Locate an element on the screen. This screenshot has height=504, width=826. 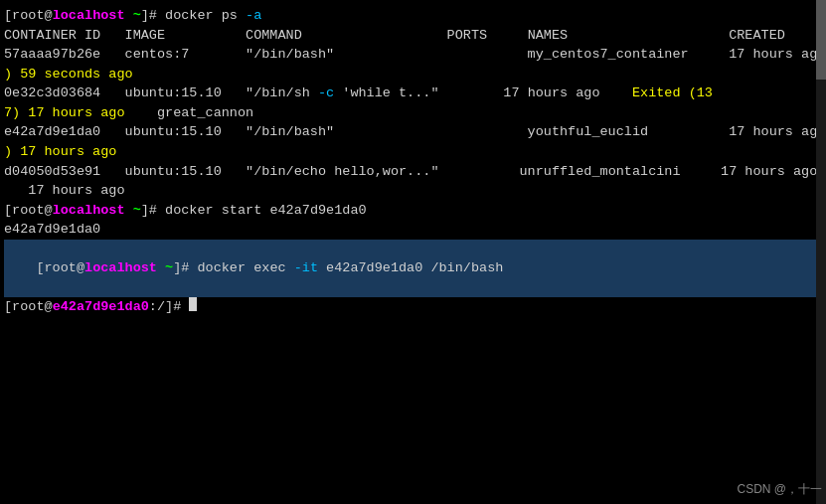
line-container-2b: 7) 17 hours ago great_cannon is located at coordinates (413, 113).